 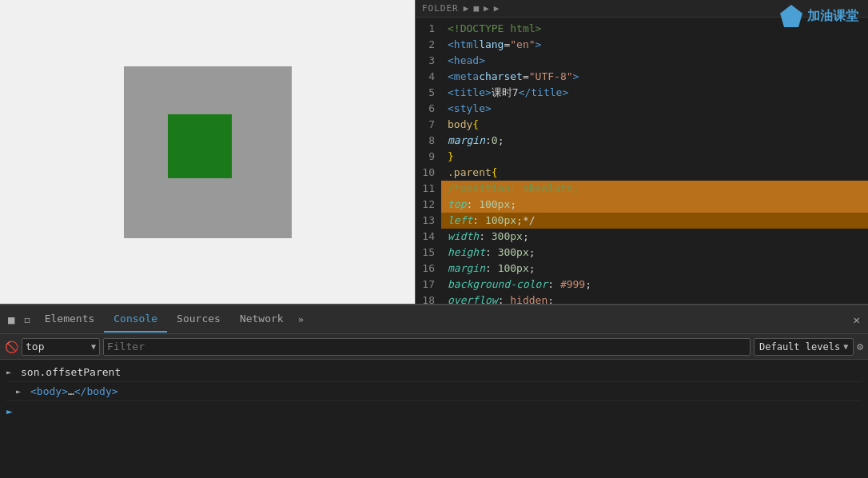 What do you see at coordinates (655, 77) in the screenshot?
I see `code-line-4: <meta charset="UTF-8">` at bounding box center [655, 77].